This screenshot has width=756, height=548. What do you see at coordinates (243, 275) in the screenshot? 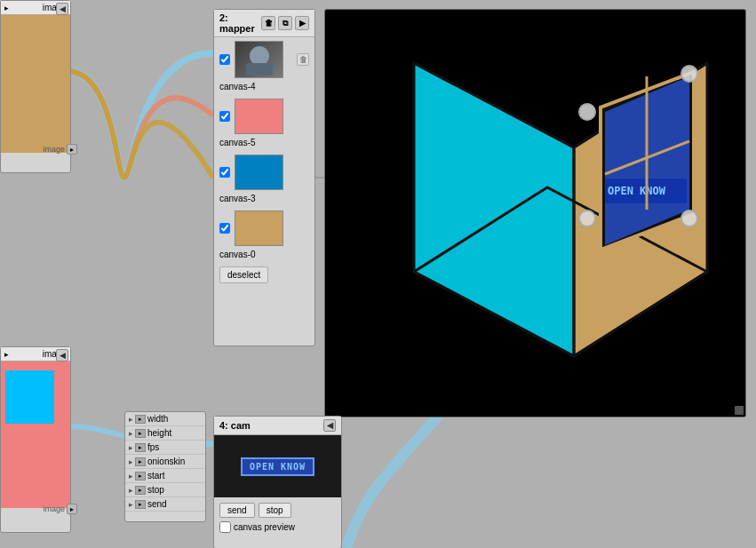
I see `deselect-button: deselect` at bounding box center [243, 275].